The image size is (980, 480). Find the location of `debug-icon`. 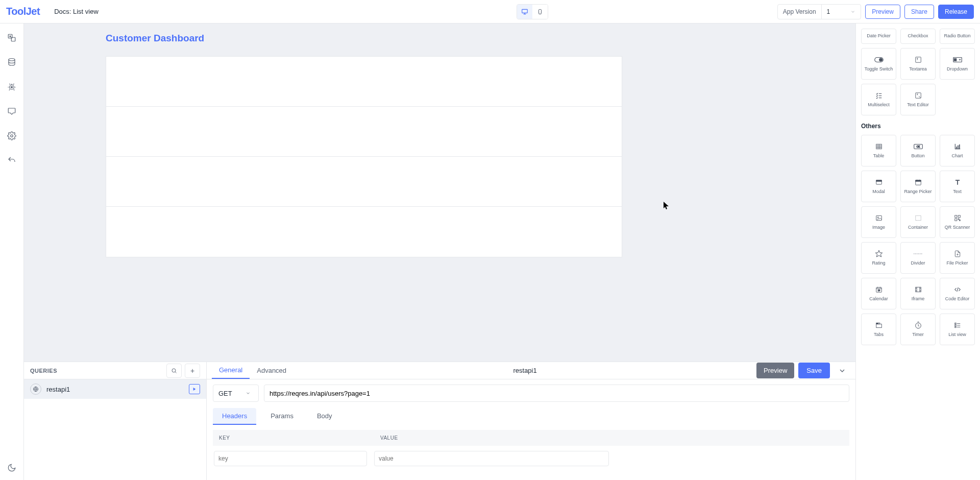

debug-icon is located at coordinates (12, 87).